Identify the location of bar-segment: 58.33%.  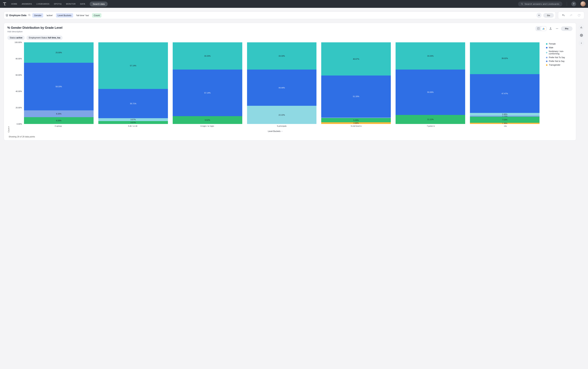
(59, 86).